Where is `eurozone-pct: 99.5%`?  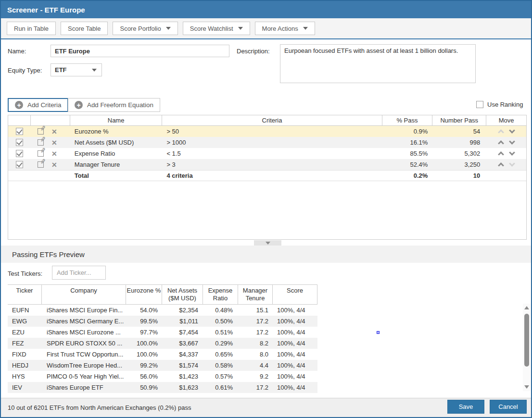
eurozone-pct: 99.5% is located at coordinates (144, 321).